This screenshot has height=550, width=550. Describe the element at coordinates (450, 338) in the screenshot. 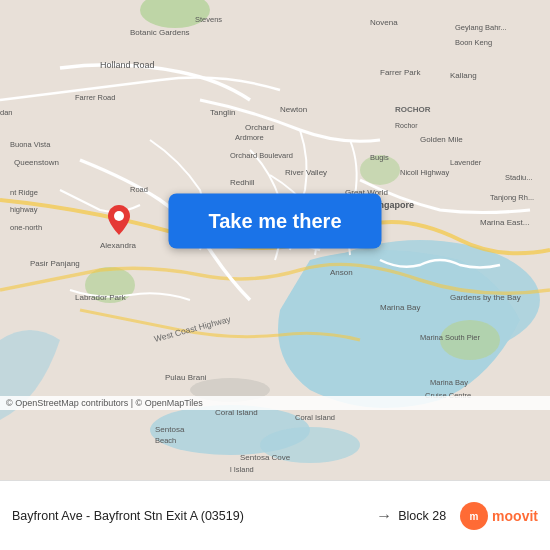

I see `svg-text: Marina South Pier` at that location.